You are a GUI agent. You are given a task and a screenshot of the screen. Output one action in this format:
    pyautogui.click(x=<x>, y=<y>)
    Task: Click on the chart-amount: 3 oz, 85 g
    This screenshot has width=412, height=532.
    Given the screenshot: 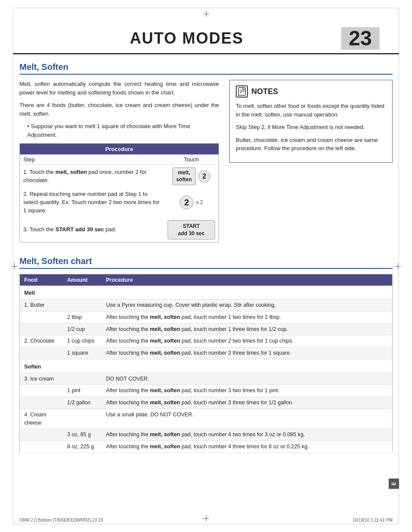 What is the action you would take?
    pyautogui.click(x=82, y=435)
    